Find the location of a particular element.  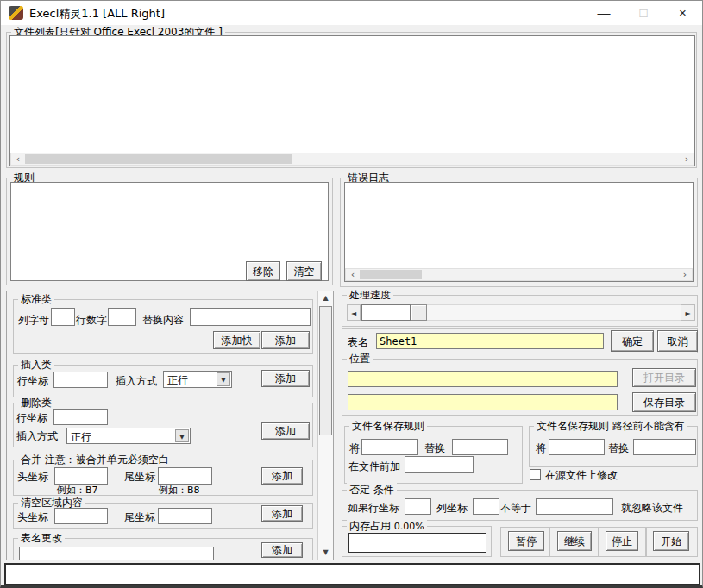

path-rule-group-label: 文件名保存规则 路径前不能含有 is located at coordinates (611, 426).